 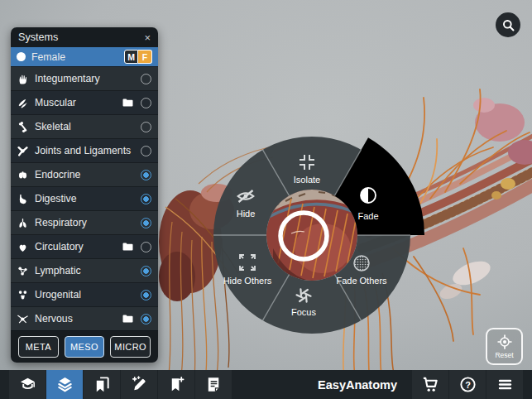 What do you see at coordinates (307, 180) in the screenshot?
I see `svg-text: Isolate` at bounding box center [307, 180].